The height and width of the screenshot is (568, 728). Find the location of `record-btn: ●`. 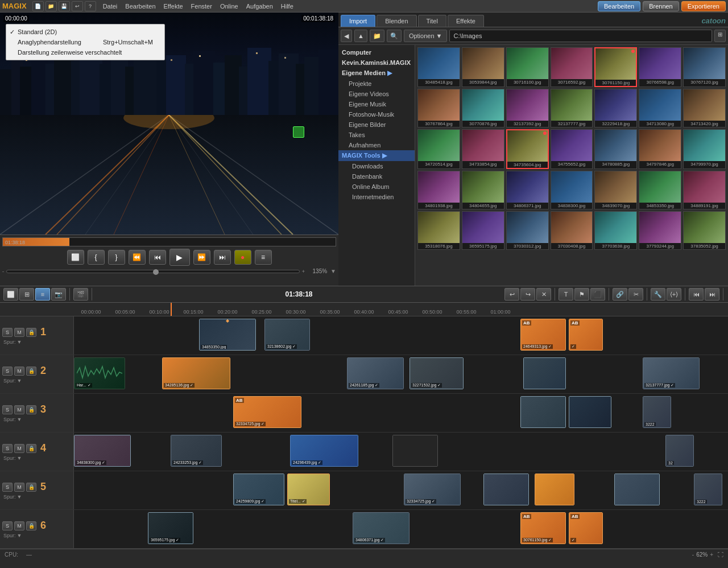

record-btn: ● is located at coordinates (243, 257).